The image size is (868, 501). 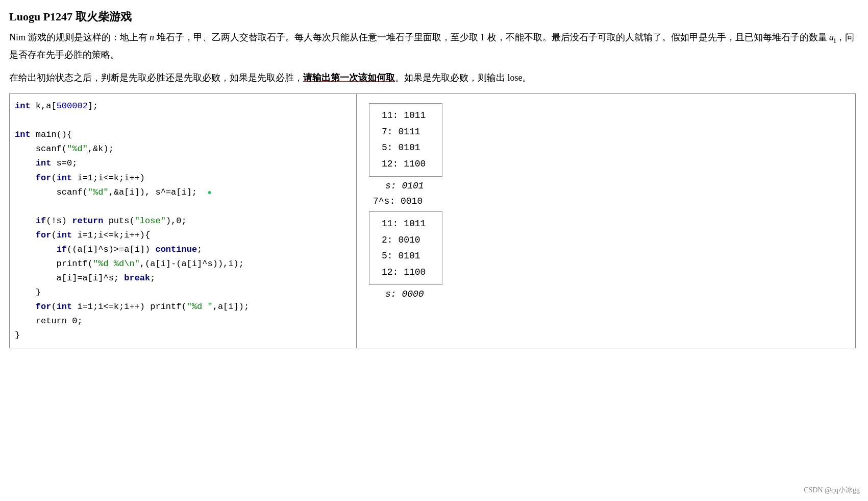 What do you see at coordinates (463, 78) in the screenshot?
I see `desc2-end: 。如果是先取必败，则输出 lose。` at bounding box center [463, 78].